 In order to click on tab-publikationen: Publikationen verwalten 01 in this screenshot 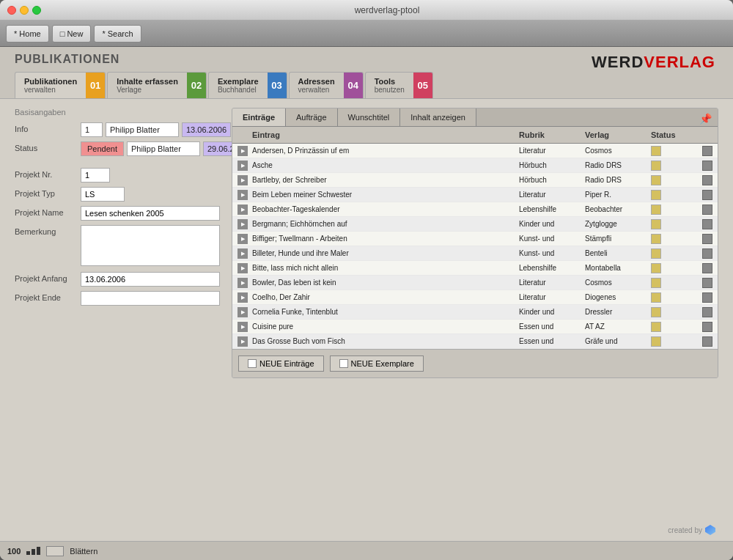, I will do `click(60, 85)`.